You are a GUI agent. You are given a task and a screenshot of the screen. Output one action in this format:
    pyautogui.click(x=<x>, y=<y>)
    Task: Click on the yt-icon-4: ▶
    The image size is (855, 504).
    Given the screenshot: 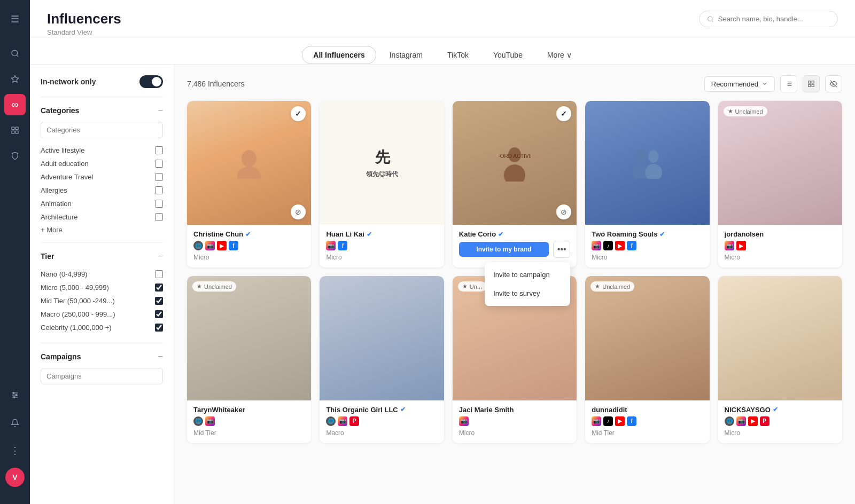 What is the action you would take?
    pyautogui.click(x=620, y=246)
    